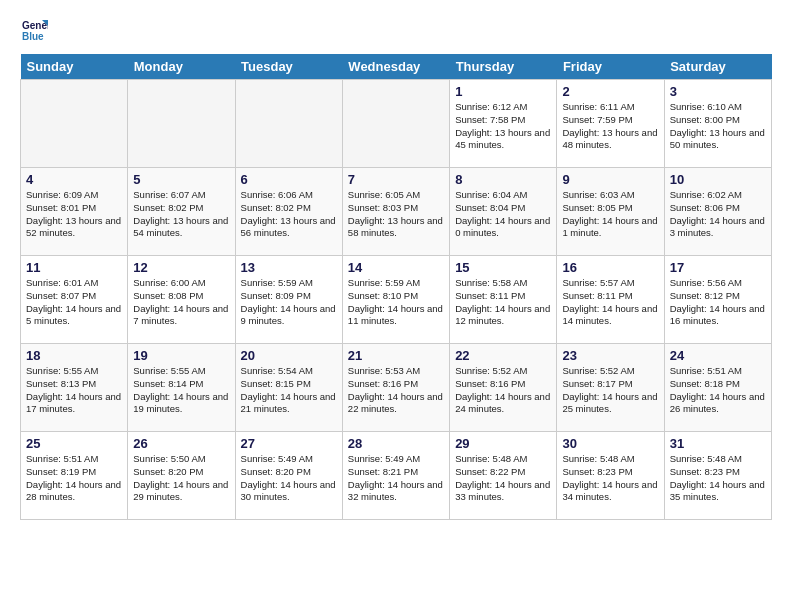 Image resolution: width=792 pixels, height=612 pixels. Describe the element at coordinates (504, 300) in the screenshot. I see `day-cell-15: 15Sunrise: 5:58 AM Sunset: 8:11 PM Dayli…` at that location.